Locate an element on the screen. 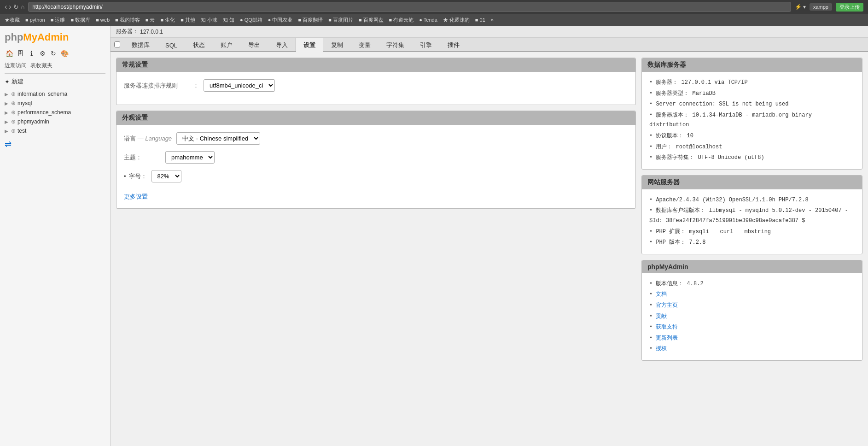  fontsize-select: 82% is located at coordinates (167, 176).